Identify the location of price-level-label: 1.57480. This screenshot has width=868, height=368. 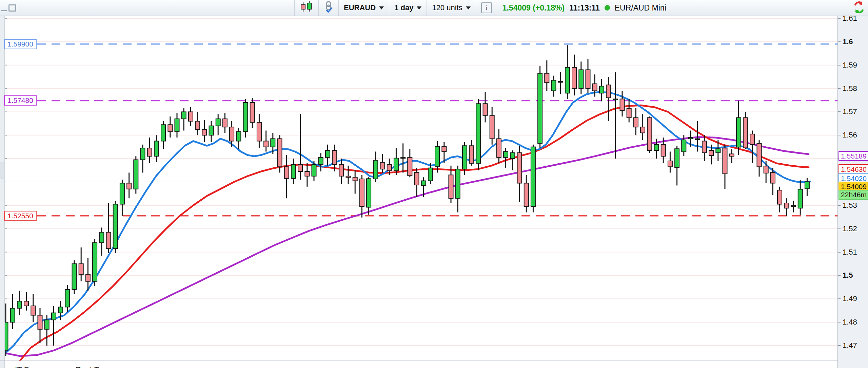
(20, 100).